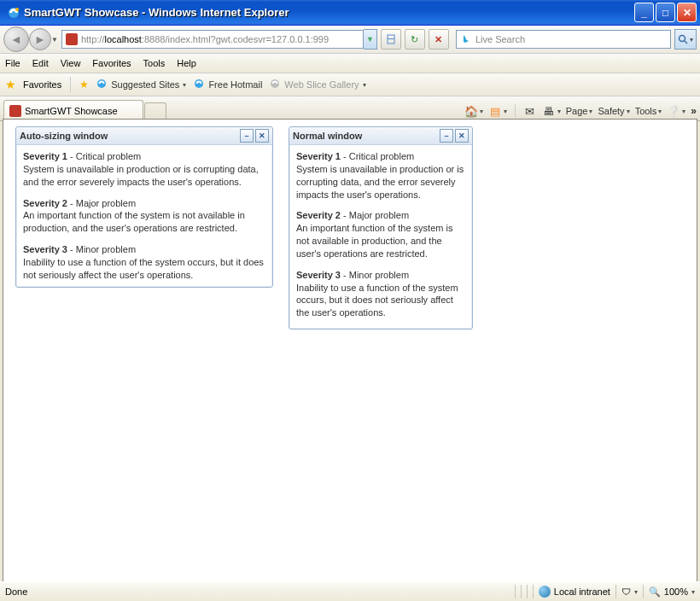 The image size is (700, 601). Describe the element at coordinates (350, 39) in the screenshot. I see `navigation-toolbar: ◄ ► ▼ http://localhost:8888/index.html?g…` at that location.